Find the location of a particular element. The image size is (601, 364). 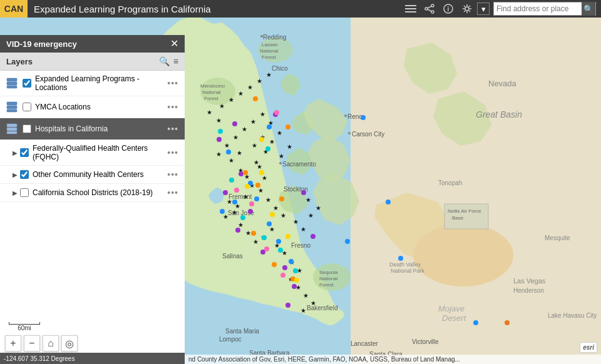

search-input is located at coordinates (538, 9).